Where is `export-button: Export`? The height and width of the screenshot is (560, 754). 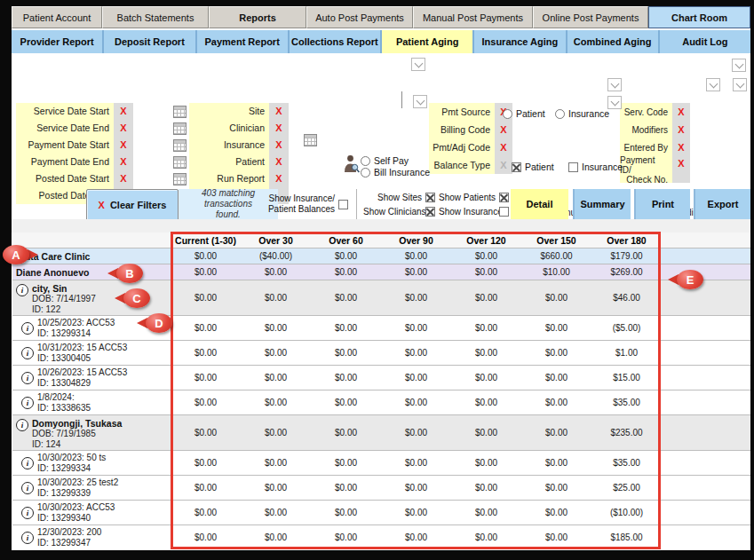 export-button: Export is located at coordinates (722, 204).